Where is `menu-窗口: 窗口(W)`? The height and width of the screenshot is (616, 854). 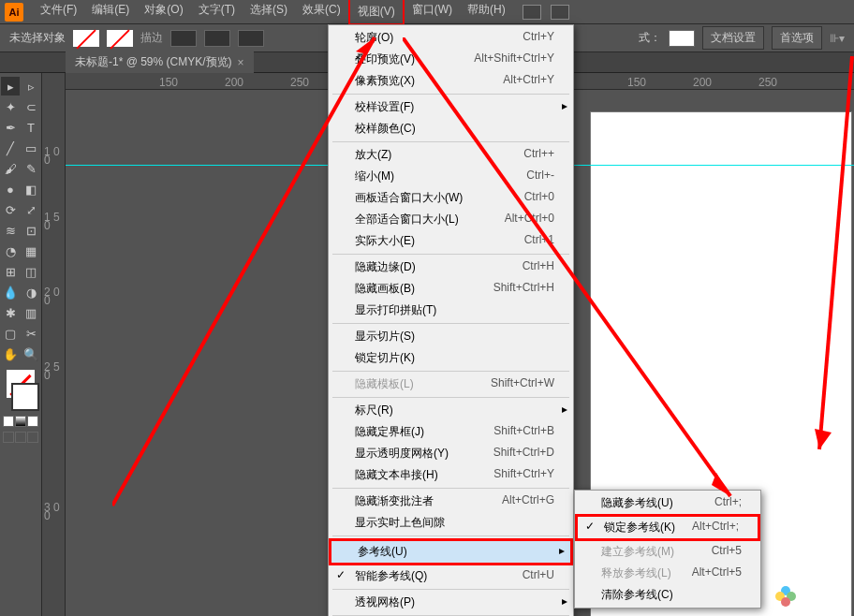 menu-窗口: 窗口(W) is located at coordinates (433, 13).